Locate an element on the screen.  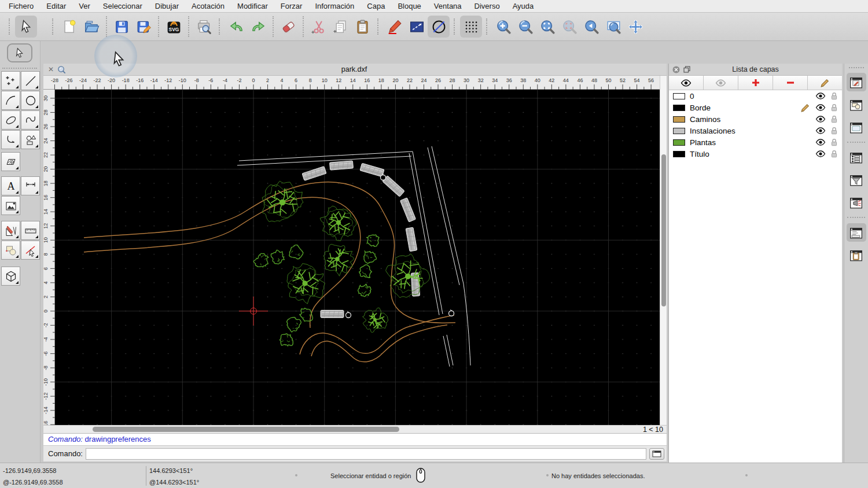
command-history-widget-button is located at coordinates (856, 232).